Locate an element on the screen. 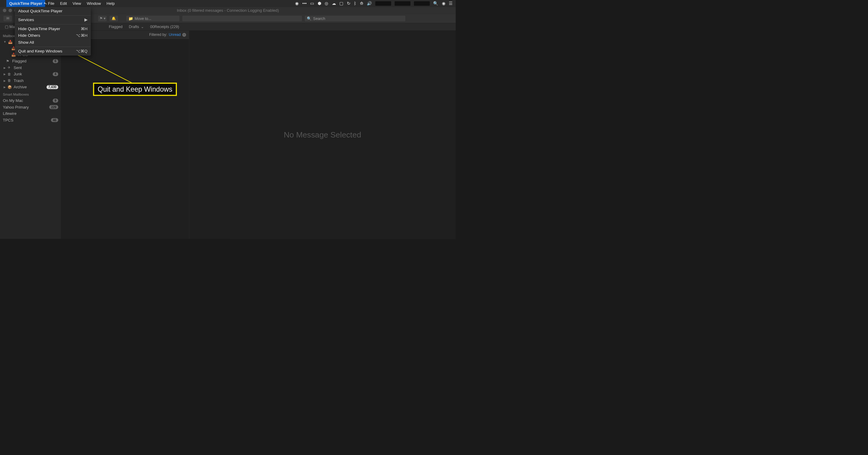 This screenshot has width=868, height=455. sidebar-on-my-mac: On My Mac 9 is located at coordinates (31, 101).